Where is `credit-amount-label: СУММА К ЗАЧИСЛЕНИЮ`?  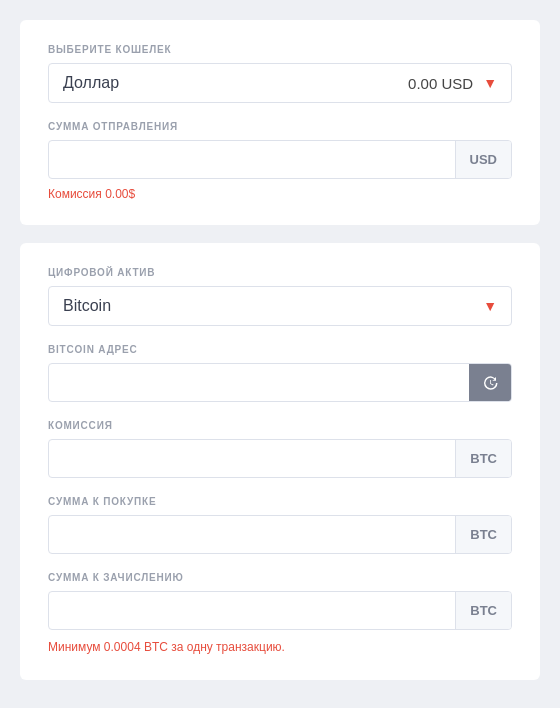 credit-amount-label: СУММА К ЗАЧИСЛЕНИЮ is located at coordinates (280, 578).